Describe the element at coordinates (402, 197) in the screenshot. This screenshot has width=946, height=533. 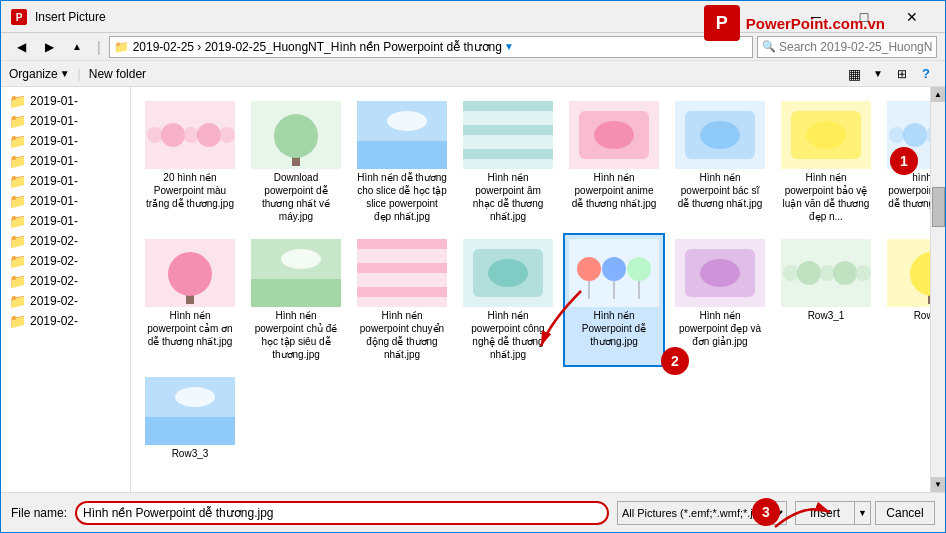
I see `file-name-2: Hình nền dễ thương cho slice dễ học tập …` at that location.